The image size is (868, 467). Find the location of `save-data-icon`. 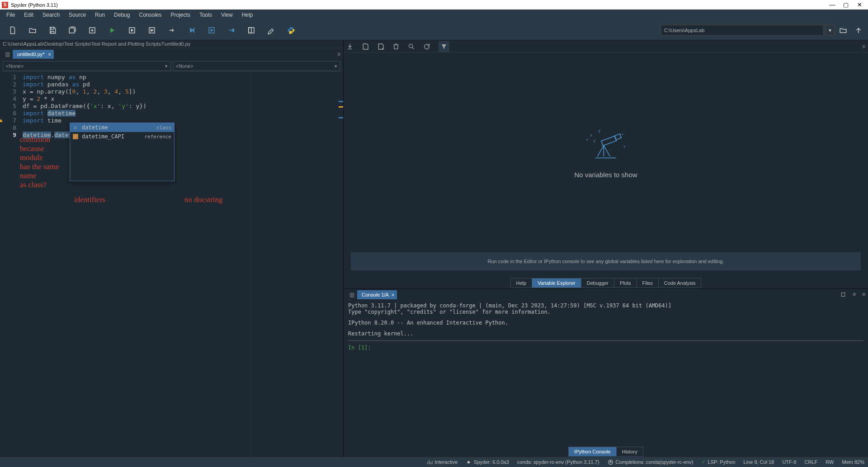

save-data-icon is located at coordinates (365, 47).